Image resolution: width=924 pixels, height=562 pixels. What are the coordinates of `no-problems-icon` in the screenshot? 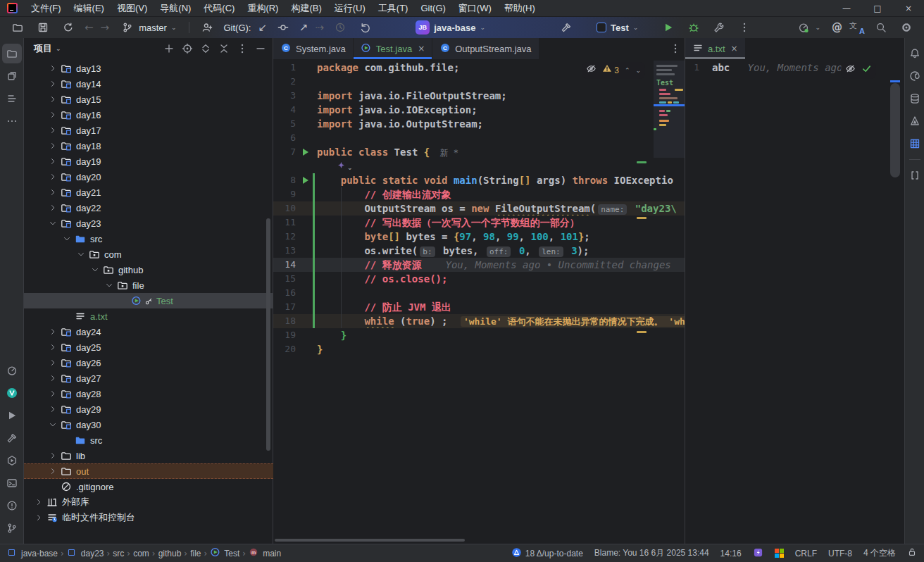 It's located at (866, 70).